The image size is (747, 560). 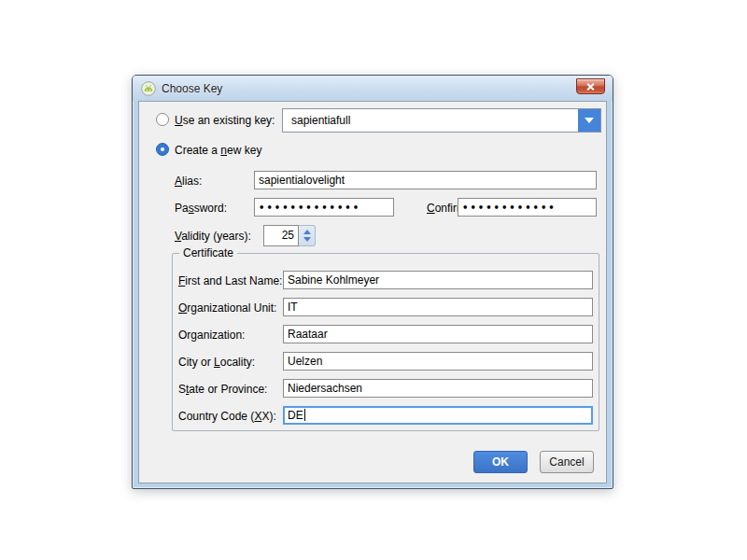 I want to click on city-locality-field: Uelzen, so click(x=438, y=361).